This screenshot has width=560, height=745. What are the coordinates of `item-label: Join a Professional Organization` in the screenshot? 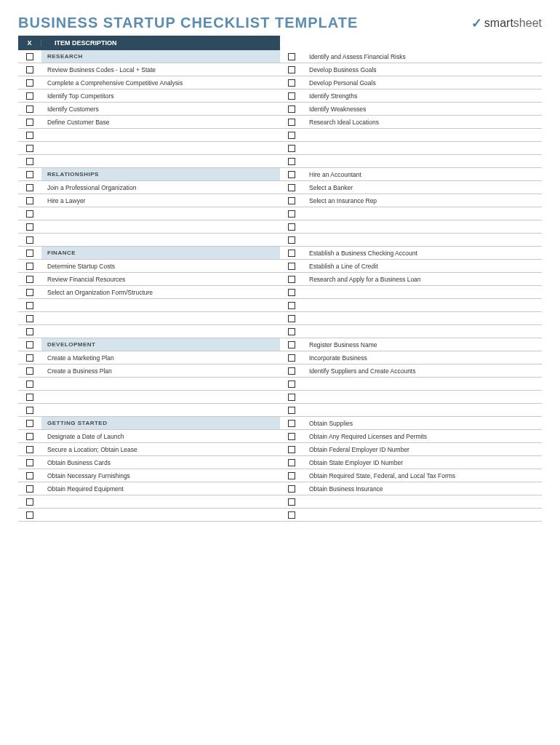 It's located at (161, 188).